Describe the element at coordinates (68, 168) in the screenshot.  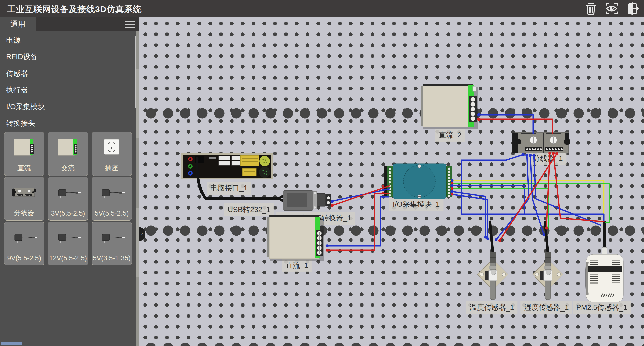
I see `component-card-label: 交流` at that location.